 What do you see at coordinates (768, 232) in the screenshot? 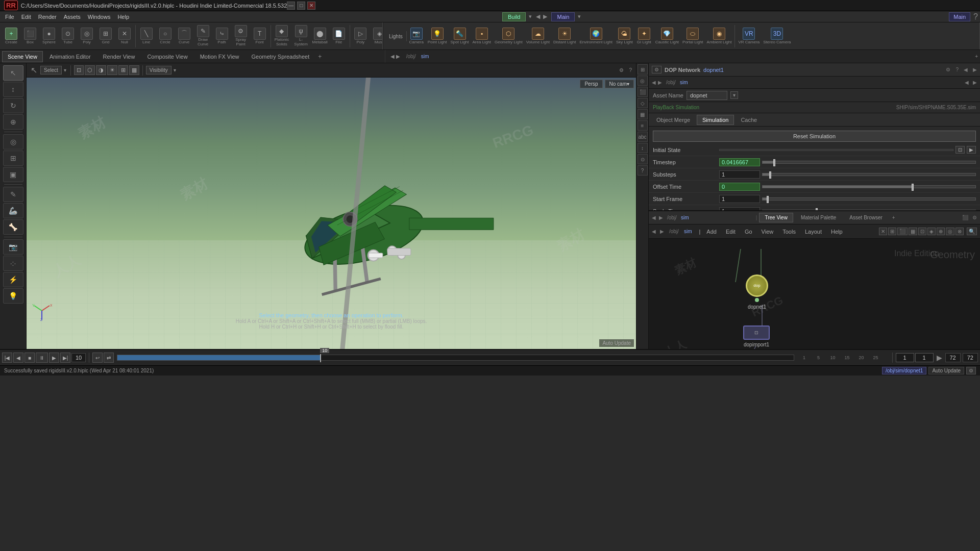
I see `node-view-btn: View` at bounding box center [768, 232].